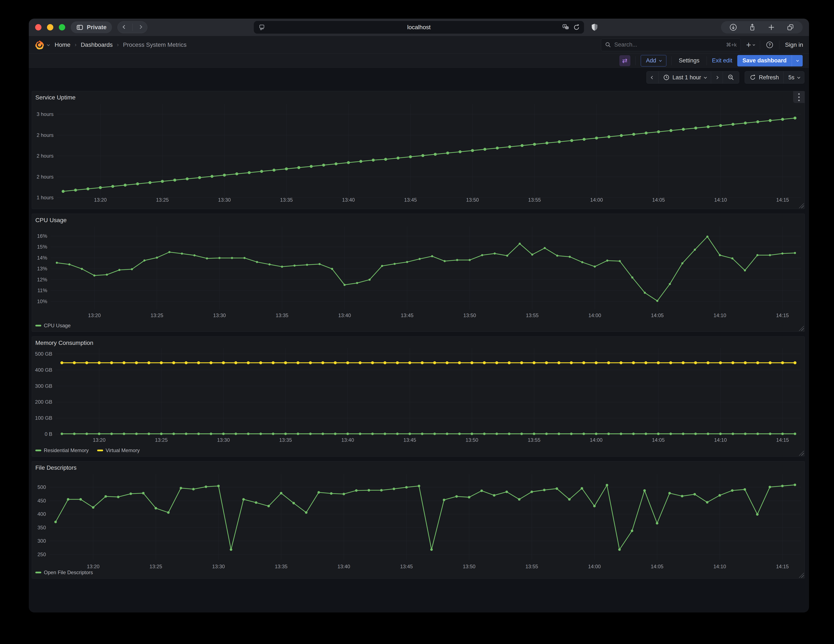 The height and width of the screenshot is (644, 834). Describe the element at coordinates (799, 97) in the screenshot. I see `panel-menu-button` at that location.